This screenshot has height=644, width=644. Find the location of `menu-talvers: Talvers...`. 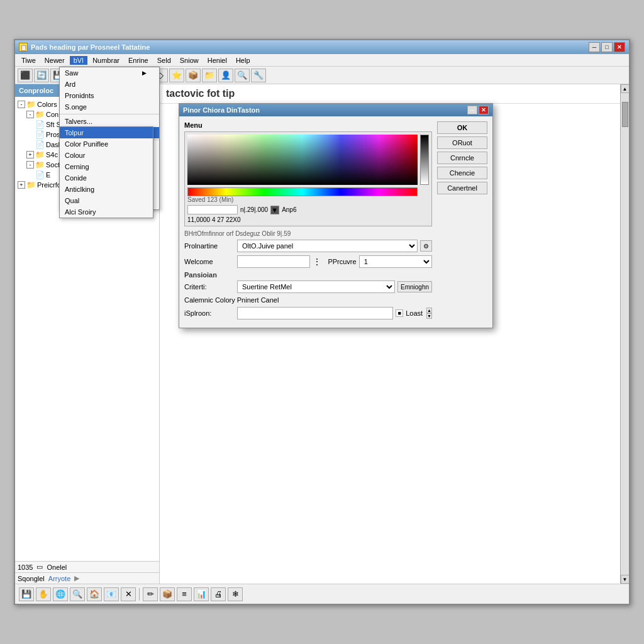

menu-talvers: Talvers... is located at coordinates (109, 121).